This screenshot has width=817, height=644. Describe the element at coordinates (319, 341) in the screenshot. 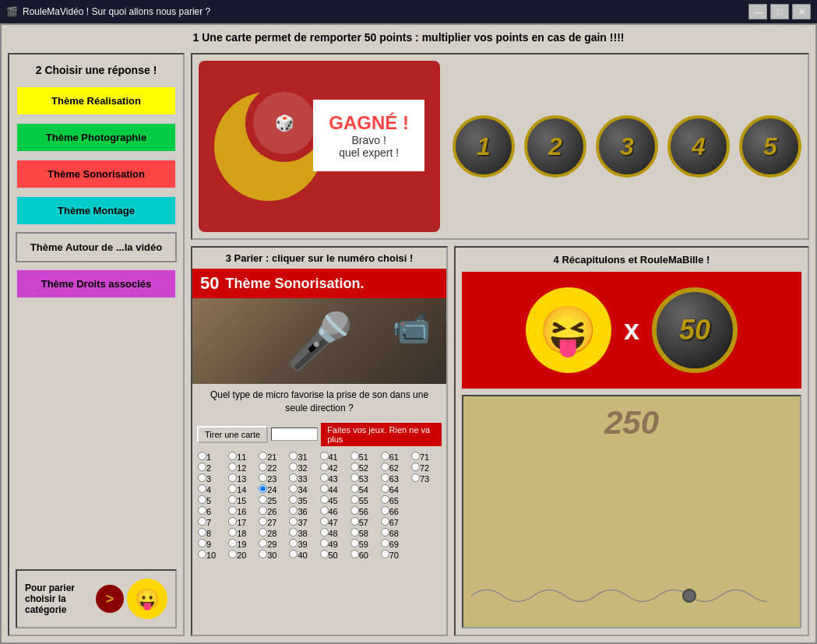

I see `mic-icon: 🎤` at that location.